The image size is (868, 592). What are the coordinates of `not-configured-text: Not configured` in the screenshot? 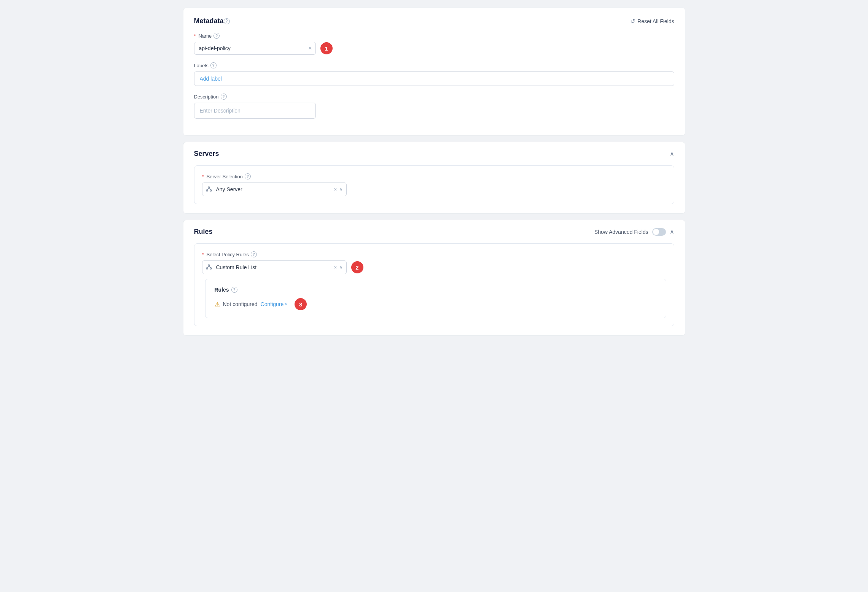 It's located at (240, 304).